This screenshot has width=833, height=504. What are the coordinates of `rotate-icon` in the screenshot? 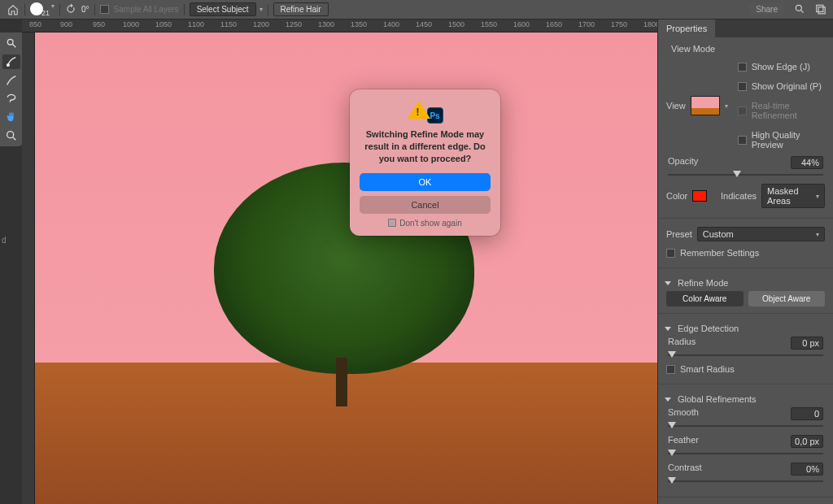 It's located at (71, 10).